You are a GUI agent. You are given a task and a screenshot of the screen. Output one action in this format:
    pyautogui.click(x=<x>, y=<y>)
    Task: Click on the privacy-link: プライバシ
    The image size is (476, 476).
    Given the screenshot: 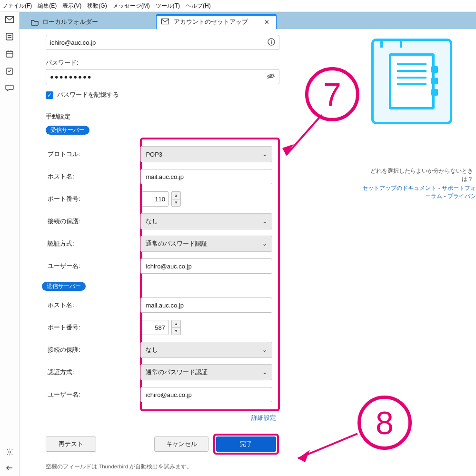 What is the action you would take?
    pyautogui.click(x=462, y=196)
    